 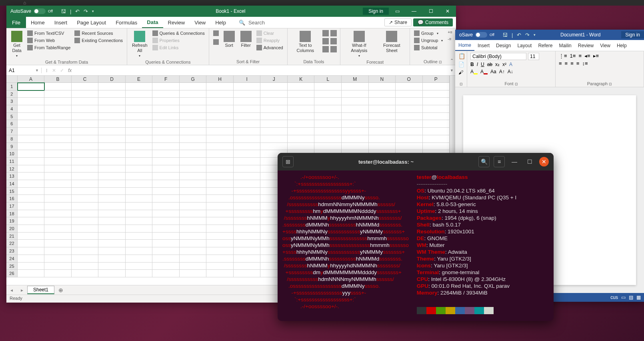 I want to click on column-header: F, so click(x=166, y=79).